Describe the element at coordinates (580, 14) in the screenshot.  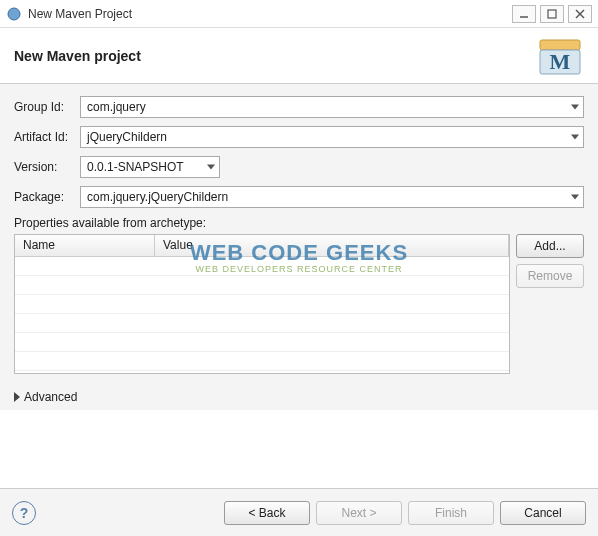
I see `close-button` at that location.